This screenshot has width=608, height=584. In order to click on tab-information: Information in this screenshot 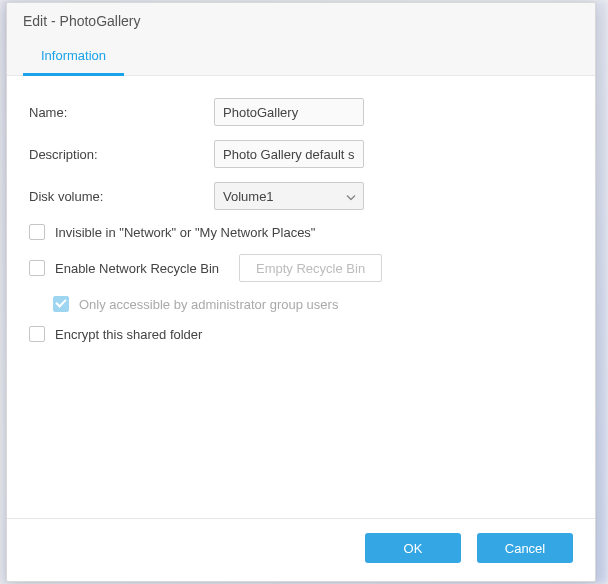, I will do `click(74, 58)`.